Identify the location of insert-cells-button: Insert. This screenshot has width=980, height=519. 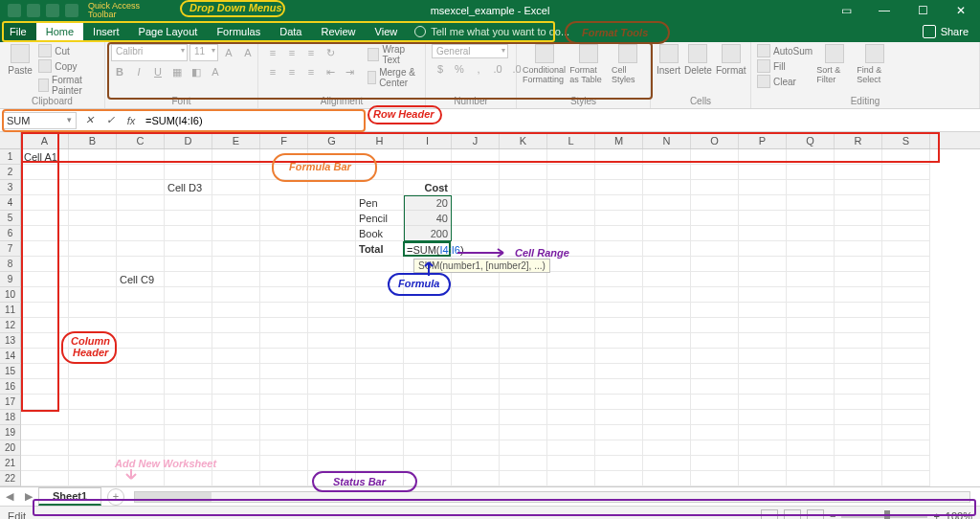
(668, 59).